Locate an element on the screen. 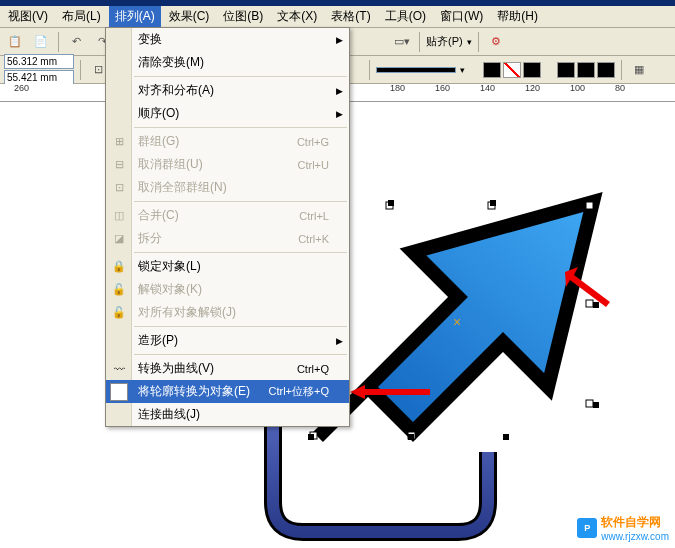 The width and height of the screenshot is (675, 548). center-marker: × is located at coordinates (457, 322).